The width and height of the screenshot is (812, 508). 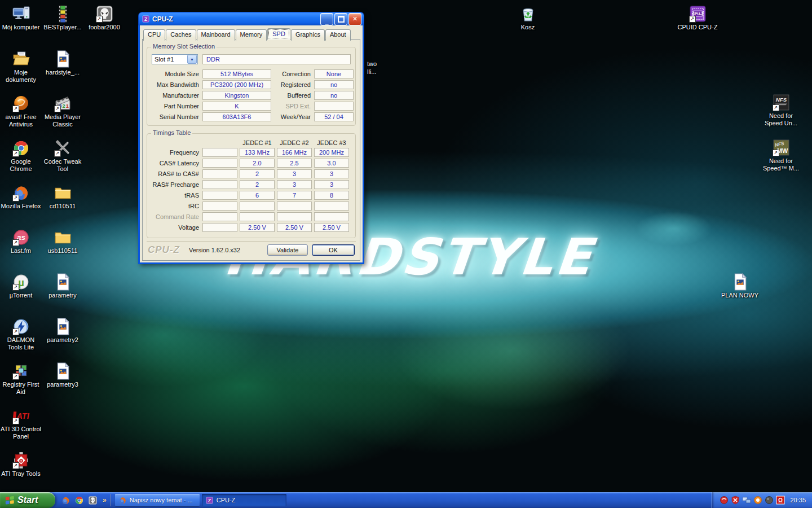 What do you see at coordinates (104, 18) in the screenshot?
I see `desktop-icon-foobar2000: ↗foobar2000` at bounding box center [104, 18].